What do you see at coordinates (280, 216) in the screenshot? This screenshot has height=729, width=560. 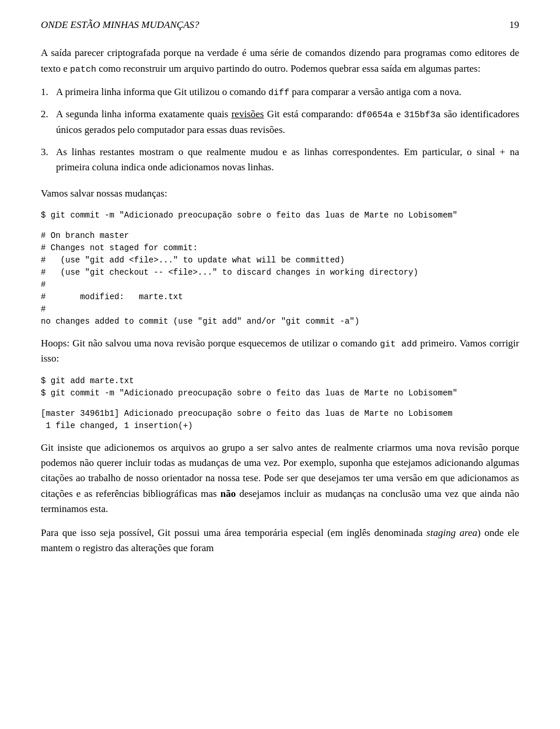 I see `code-block-1: $ git commit -m "Adicionado preocupação …` at bounding box center [280, 216].